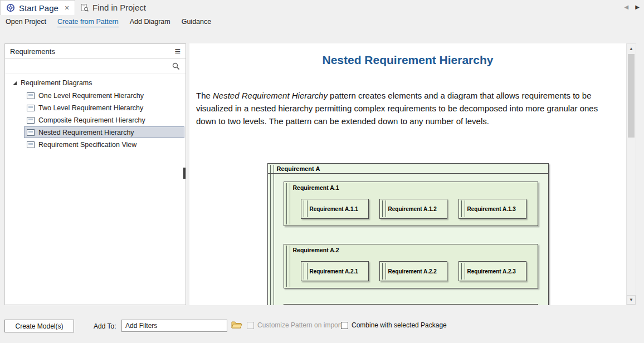 The height and width of the screenshot is (343, 644). What do you see at coordinates (85, 8) in the screenshot?
I see `find-in-project-icon` at bounding box center [85, 8].